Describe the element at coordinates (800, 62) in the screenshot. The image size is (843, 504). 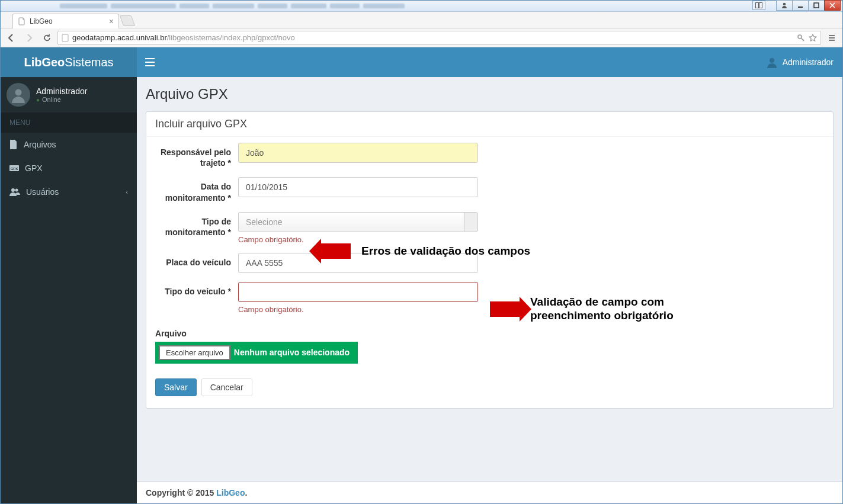
I see `top-user-menu: Administrador` at that location.